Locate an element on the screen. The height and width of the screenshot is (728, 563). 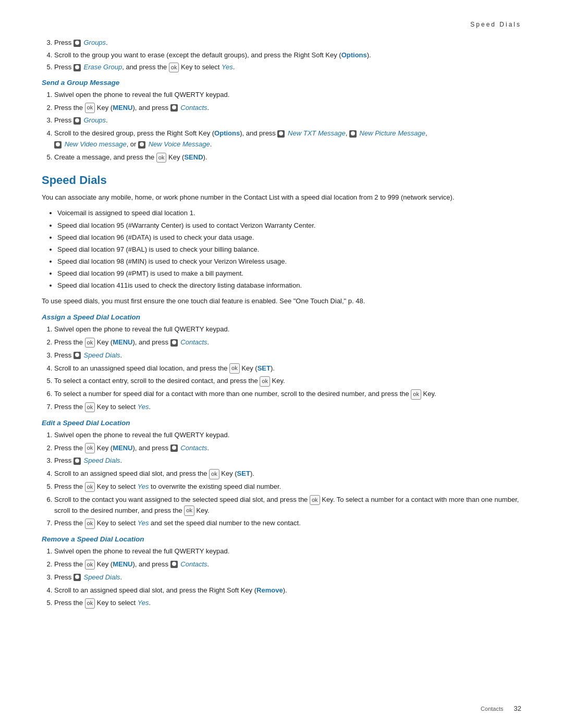
menu-highlight-3: MENU is located at coordinates (123, 448).